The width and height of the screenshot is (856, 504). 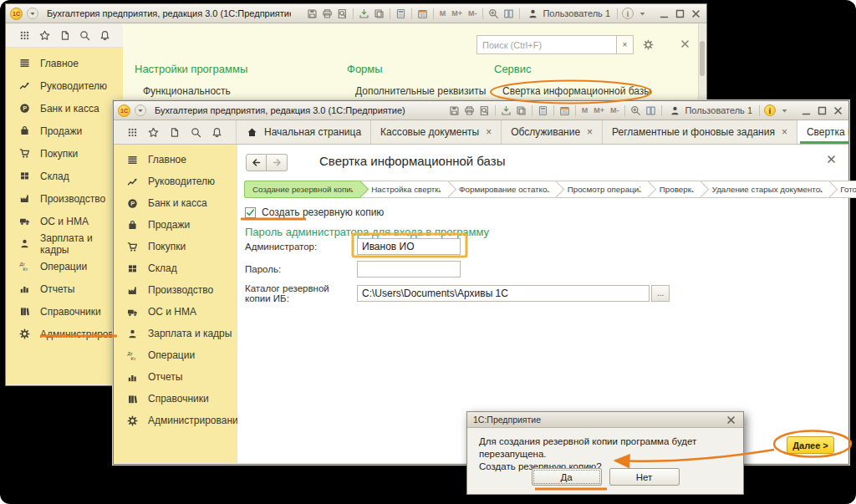 I want to click on memory-m--button: M-, so click(x=615, y=110).